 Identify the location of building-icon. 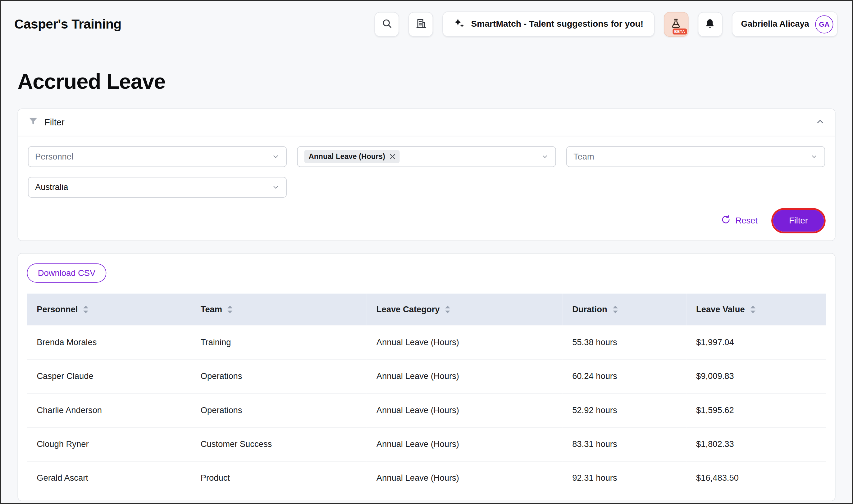
(421, 24).